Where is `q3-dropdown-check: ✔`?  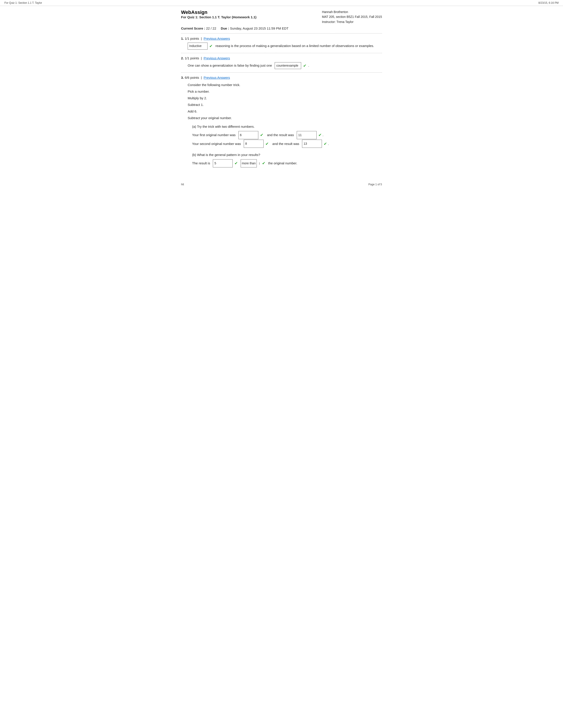
q3-dropdown-check: ✔ is located at coordinates (264, 163).